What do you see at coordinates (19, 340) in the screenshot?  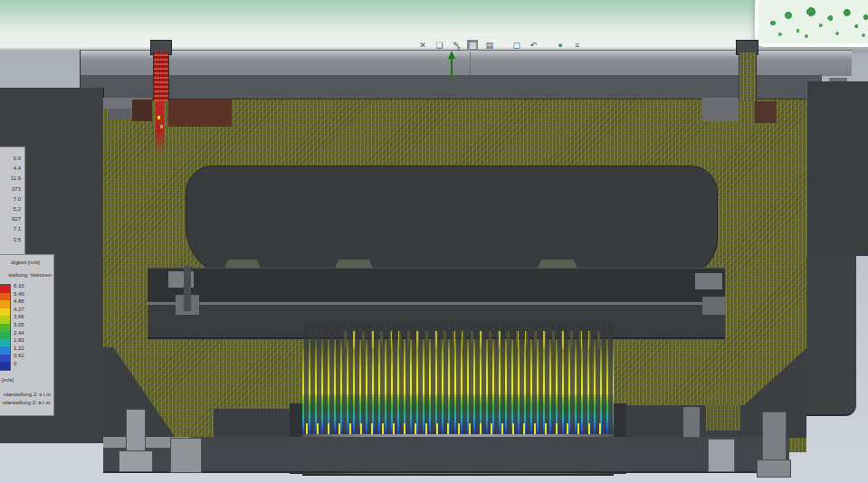 I see `colorbar-label: 1.83` at bounding box center [19, 340].